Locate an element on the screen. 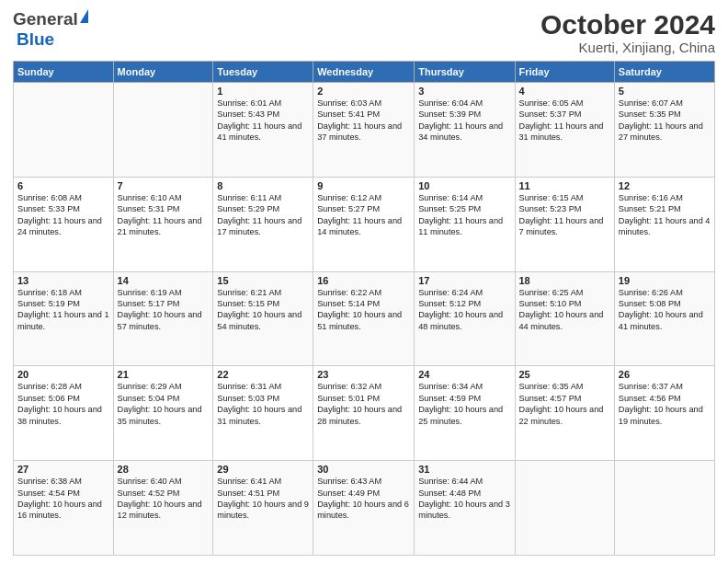  sunset-text: Sunset: 4:56 PM is located at coordinates (665, 398).